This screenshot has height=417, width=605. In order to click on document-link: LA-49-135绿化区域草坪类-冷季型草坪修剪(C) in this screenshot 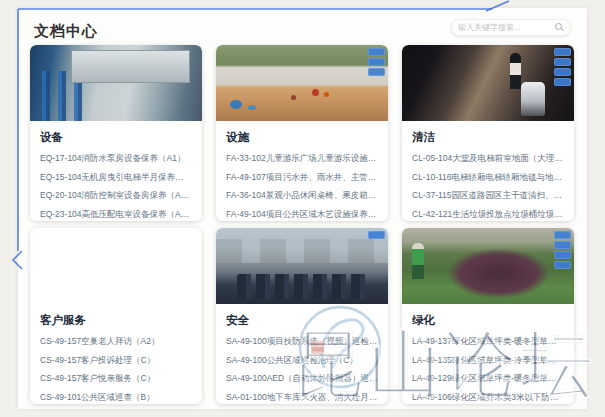, I will do `click(488, 361)`.